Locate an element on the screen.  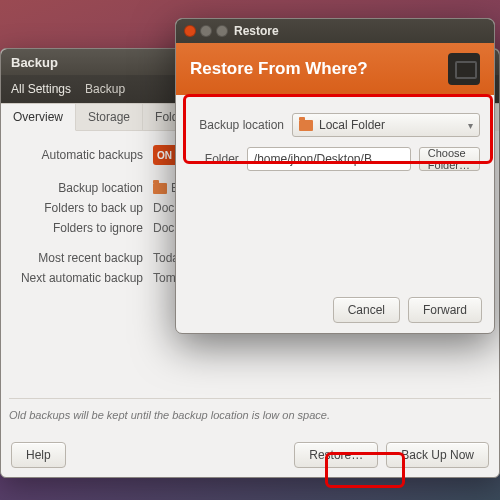
backup-now-button: Back Up Now is located at coordinates (438, 455).